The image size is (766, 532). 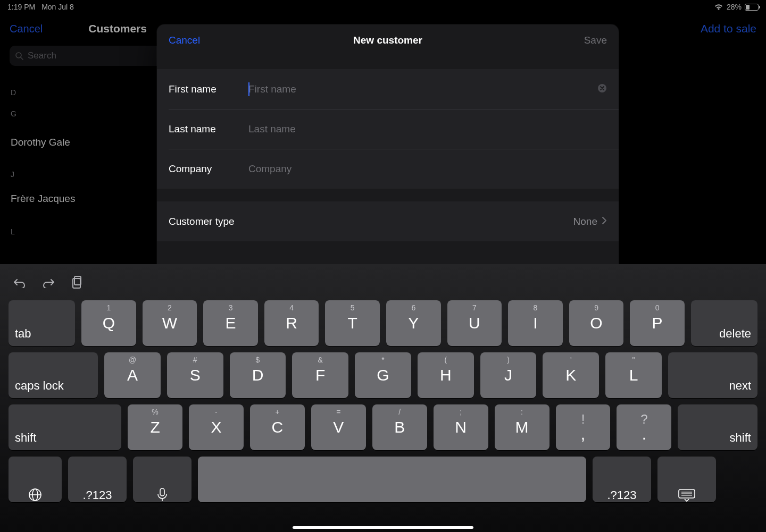 What do you see at coordinates (97, 479) in the screenshot?
I see `key-numsym-left: .?123` at bounding box center [97, 479].